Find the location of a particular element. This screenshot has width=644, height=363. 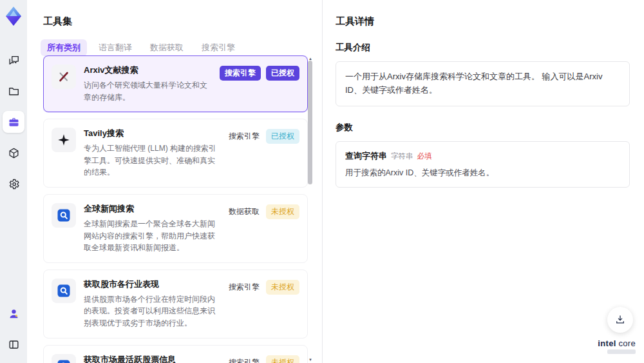

sidebar-item-models is located at coordinates (14, 153).